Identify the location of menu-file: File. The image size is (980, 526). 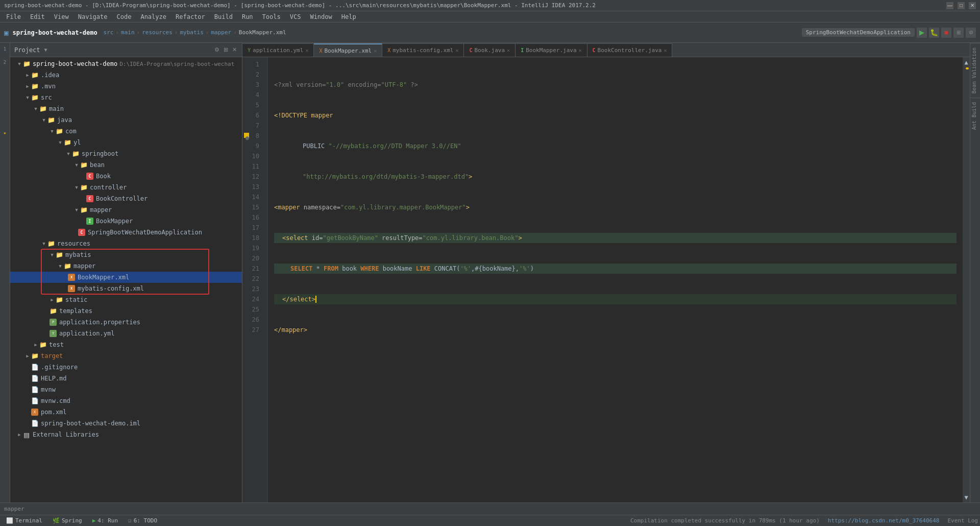
(13, 17).